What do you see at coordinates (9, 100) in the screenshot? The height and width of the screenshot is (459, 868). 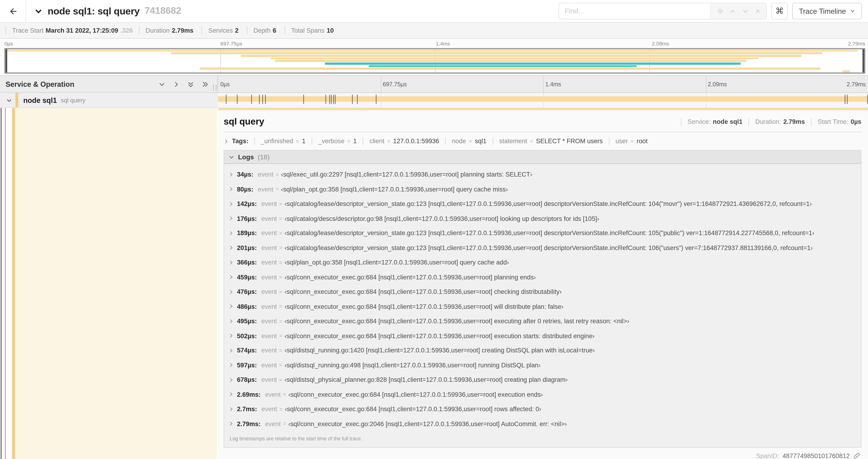 I see `collapse-children-chevron-icon` at bounding box center [9, 100].